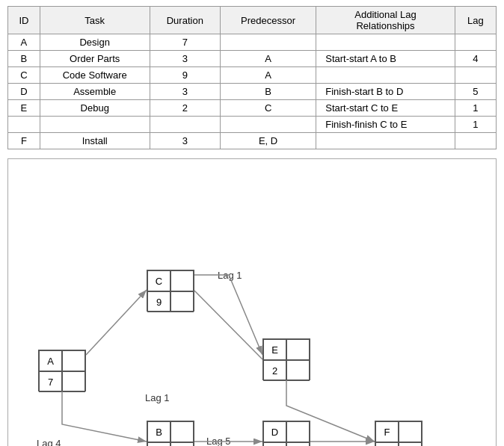 This screenshot has height=446, width=504. I want to click on node-f-value: 3, so click(387, 444).